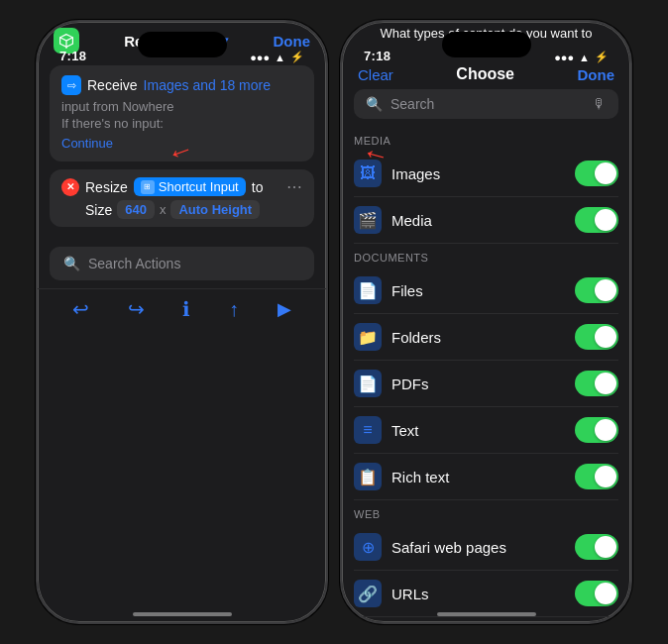 Image resolution: width=668 pixels, height=644 pixels. I want to click on list-item-media: 🎬 Media, so click(486, 220).